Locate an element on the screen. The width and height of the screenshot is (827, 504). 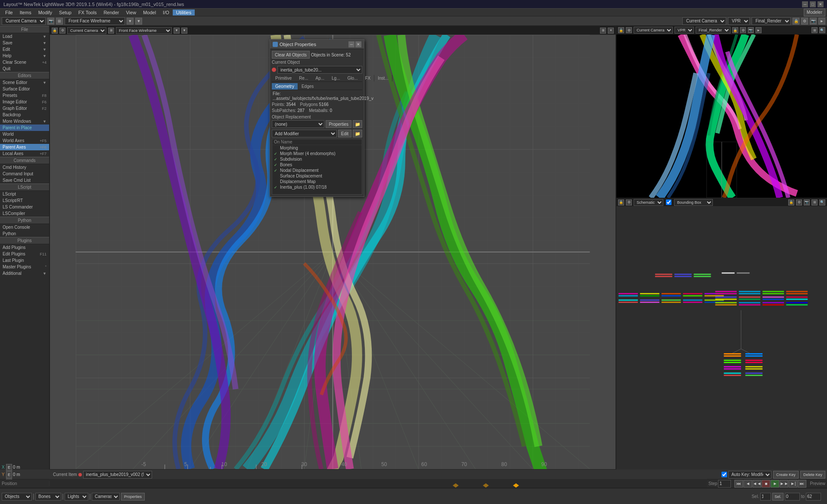
vp-mode-icon1: ▼ is located at coordinates (130, 21).